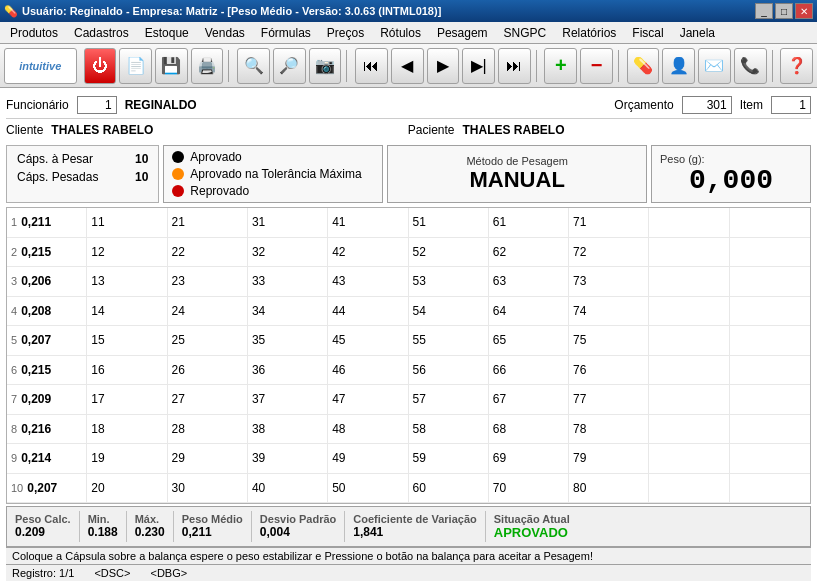  Describe the element at coordinates (529, 371) in the screenshot. I see `table-row: 66` at that location.